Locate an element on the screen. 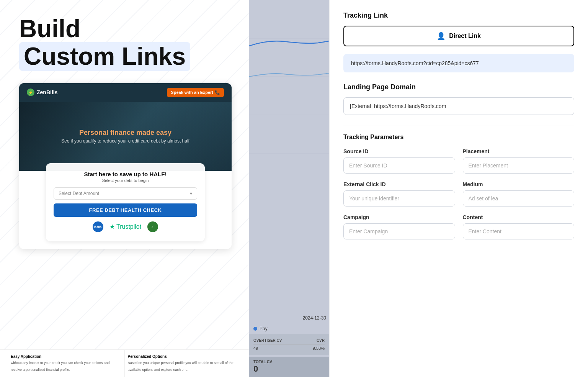 This screenshot has height=377, width=588. form-subtext: Select your debt to begin is located at coordinates (126, 180).